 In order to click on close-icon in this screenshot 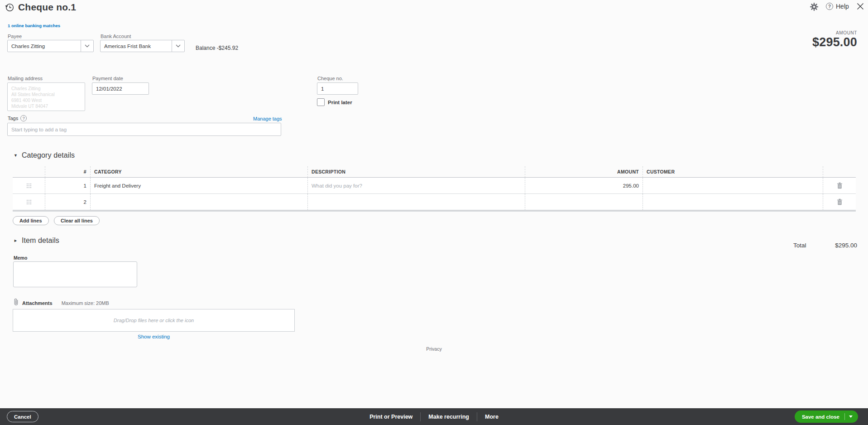, I will do `click(860, 7)`.